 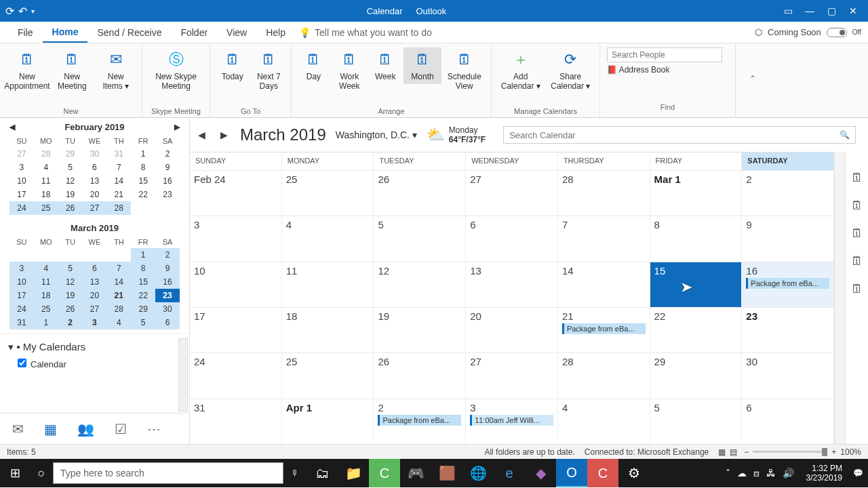 What do you see at coordinates (742, 473) in the screenshot?
I see `onedrive-icon: ☁` at bounding box center [742, 473].